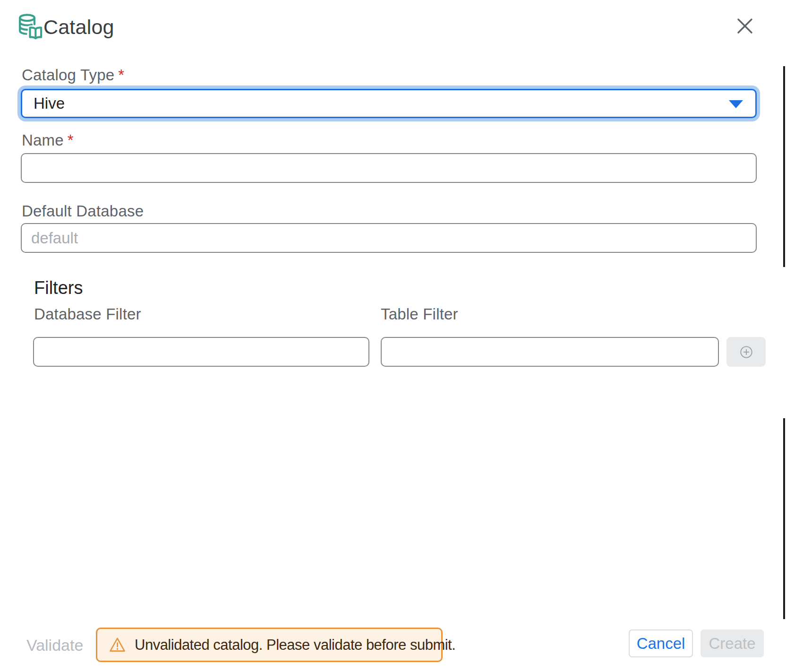 The image size is (786, 672). Describe the element at coordinates (59, 288) in the screenshot. I see `filters-heading: Filters` at that location.